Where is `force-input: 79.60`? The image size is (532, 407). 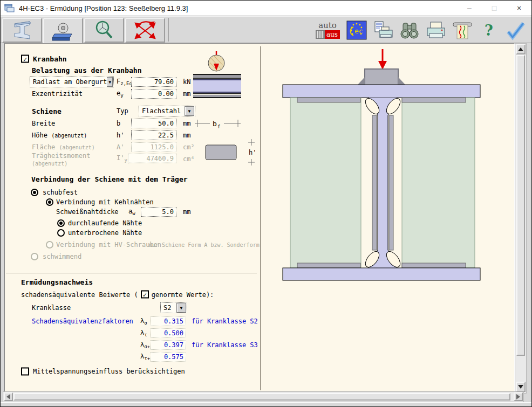 force-input: 79.60 is located at coordinates (154, 82).